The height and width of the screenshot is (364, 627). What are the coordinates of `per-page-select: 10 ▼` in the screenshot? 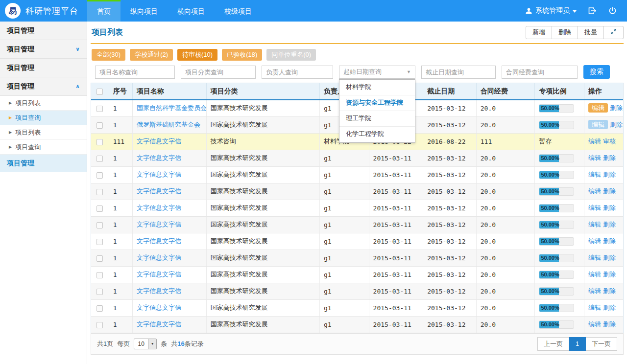 It's located at (145, 344).